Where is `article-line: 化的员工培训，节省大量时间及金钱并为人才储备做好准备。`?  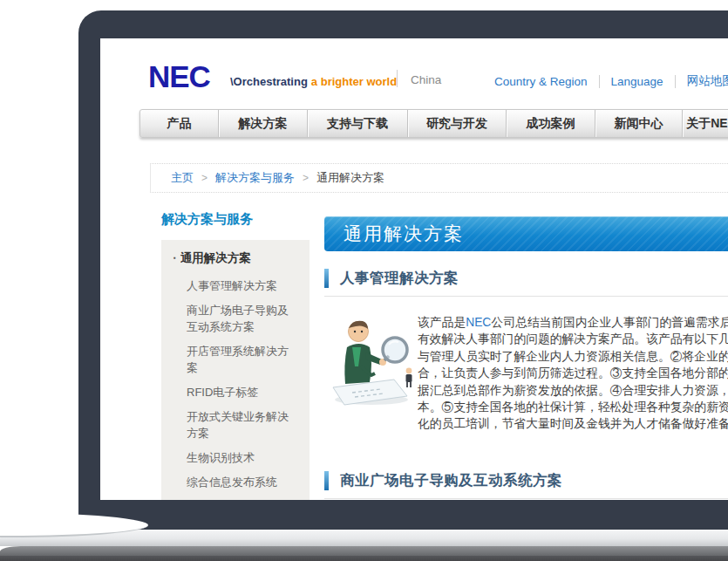
article-line: 化的员工培训，节省大量时间及金钱并为人才储备做好准备。 is located at coordinates (573, 424).